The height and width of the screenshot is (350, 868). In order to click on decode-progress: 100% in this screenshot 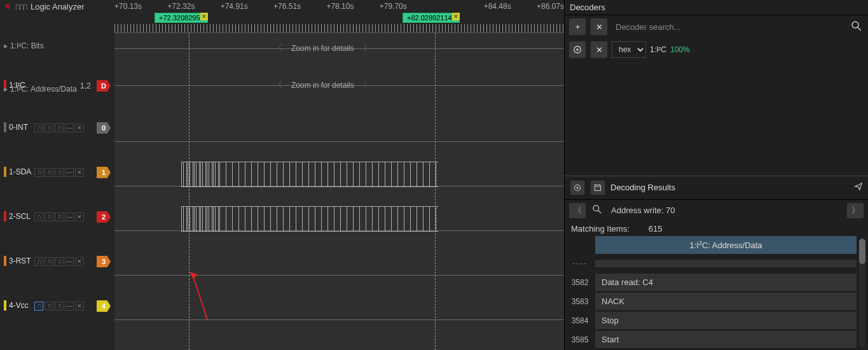, I will do `click(680, 50)`.